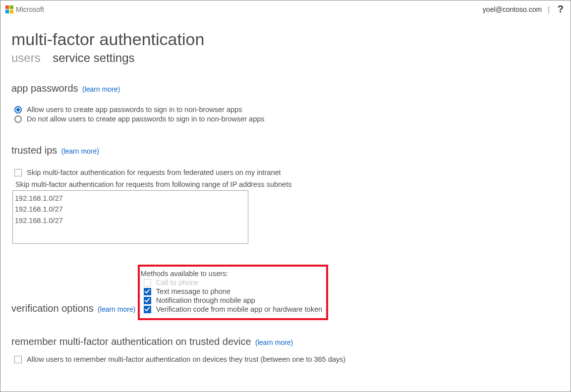 Image resolution: width=571 pixels, height=392 pixels. What do you see at coordinates (193, 291) in the screenshot?
I see `method-text-label: Text message to phone` at bounding box center [193, 291].